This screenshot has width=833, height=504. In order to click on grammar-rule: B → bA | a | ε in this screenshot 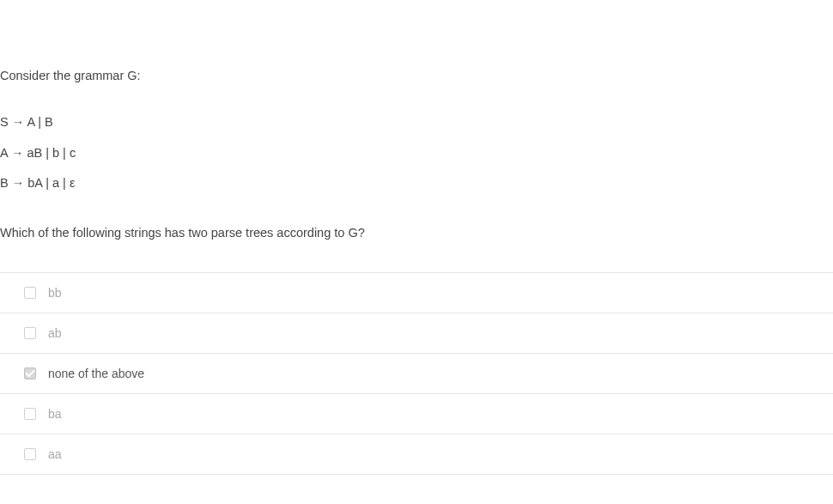, I will do `click(416, 184)`.